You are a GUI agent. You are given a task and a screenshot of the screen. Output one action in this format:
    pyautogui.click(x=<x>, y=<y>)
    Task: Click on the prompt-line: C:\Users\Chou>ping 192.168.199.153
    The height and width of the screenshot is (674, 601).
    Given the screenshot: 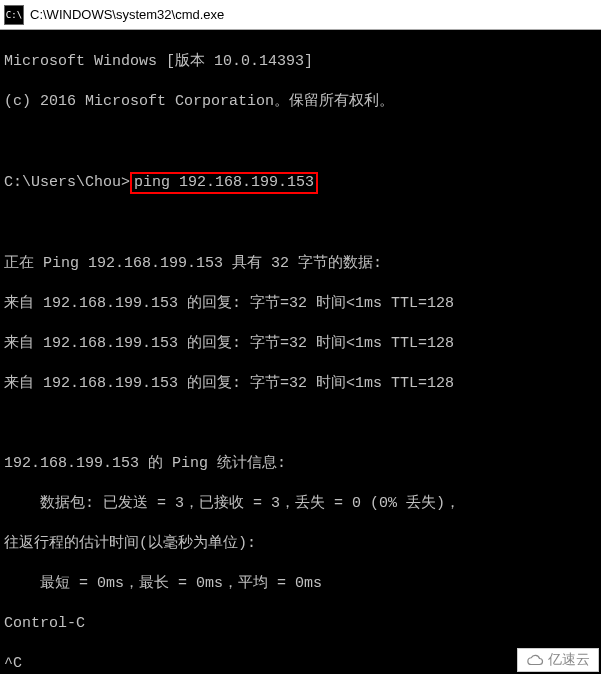 What is the action you would take?
    pyautogui.click(x=300, y=183)
    